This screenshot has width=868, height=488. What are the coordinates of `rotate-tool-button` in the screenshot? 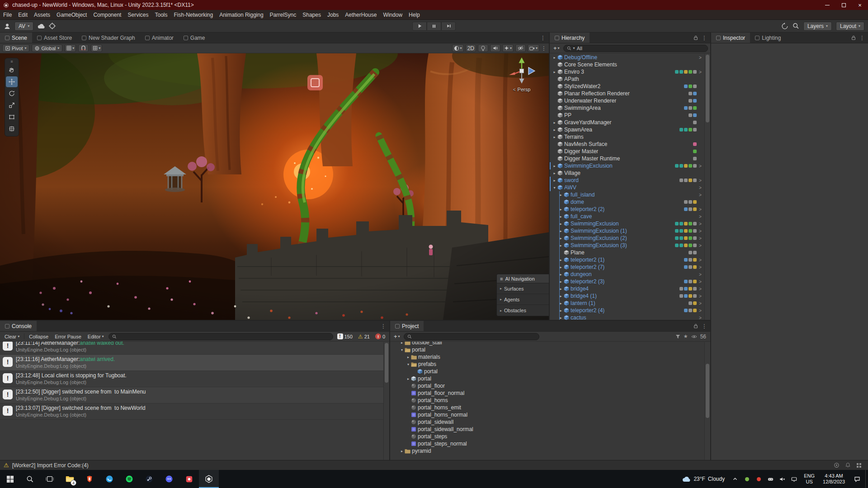 It's located at (12, 94).